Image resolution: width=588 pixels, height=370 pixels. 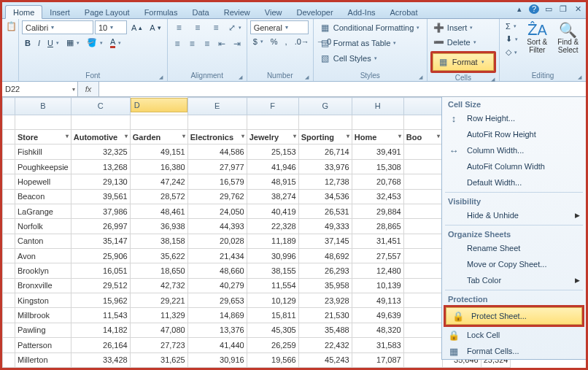 I want to click on cell: 22,328, so click(x=273, y=226).